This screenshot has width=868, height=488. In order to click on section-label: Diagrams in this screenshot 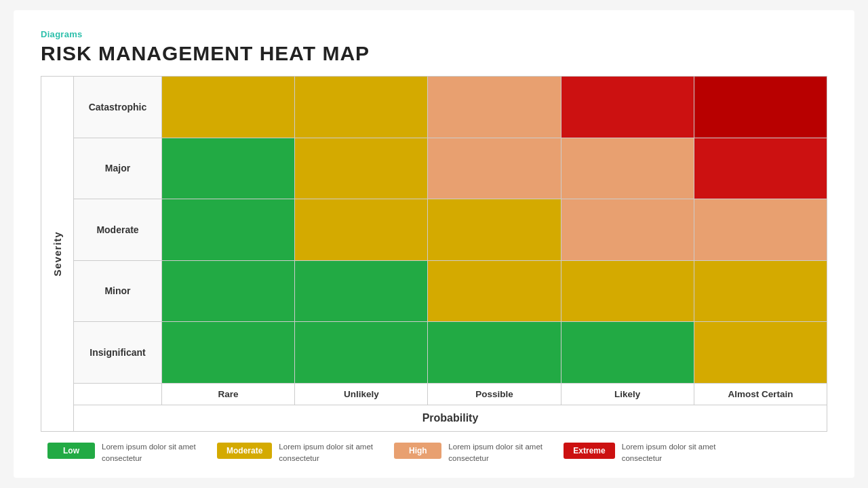, I will do `click(434, 34)`.